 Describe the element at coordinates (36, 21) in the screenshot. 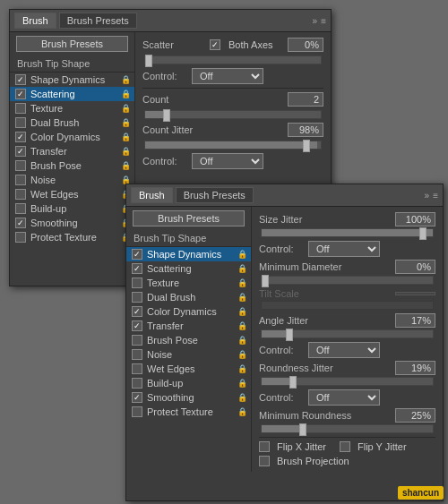

I see `back-tab-brush: Brush` at that location.